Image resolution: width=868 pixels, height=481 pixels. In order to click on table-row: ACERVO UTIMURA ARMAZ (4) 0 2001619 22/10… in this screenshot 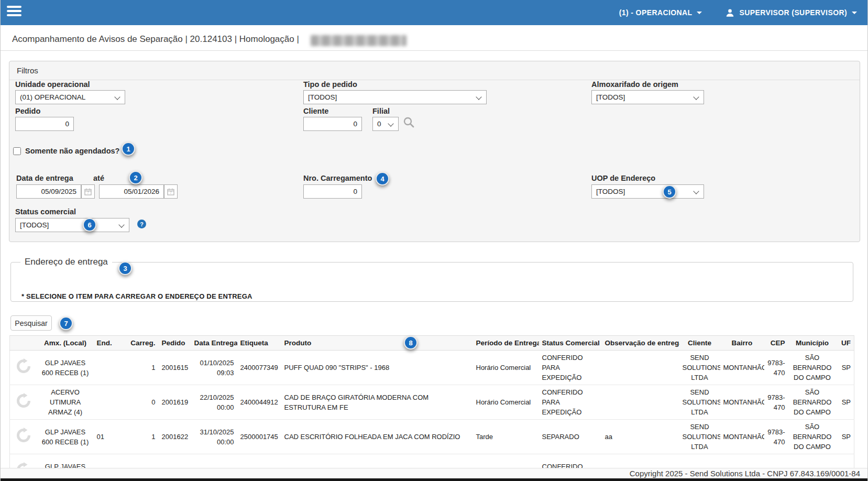, I will do `click(432, 402)`.